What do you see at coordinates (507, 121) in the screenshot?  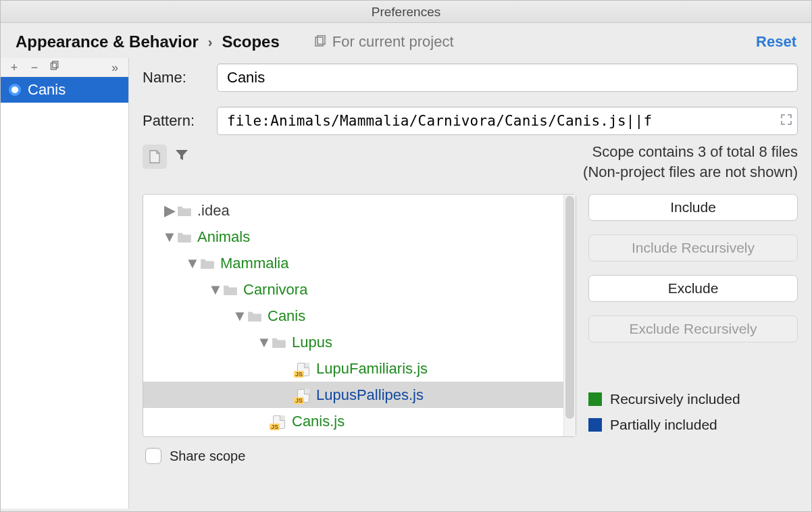 I see `pattern-input` at bounding box center [507, 121].